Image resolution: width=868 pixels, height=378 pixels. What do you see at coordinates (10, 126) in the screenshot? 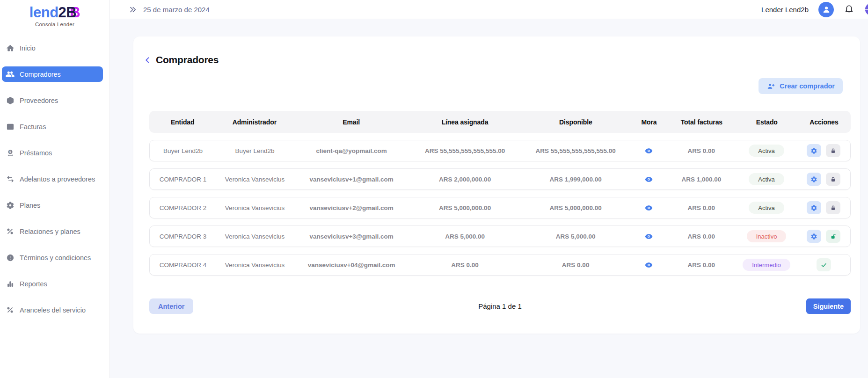
I see `grid-icon` at bounding box center [10, 126].